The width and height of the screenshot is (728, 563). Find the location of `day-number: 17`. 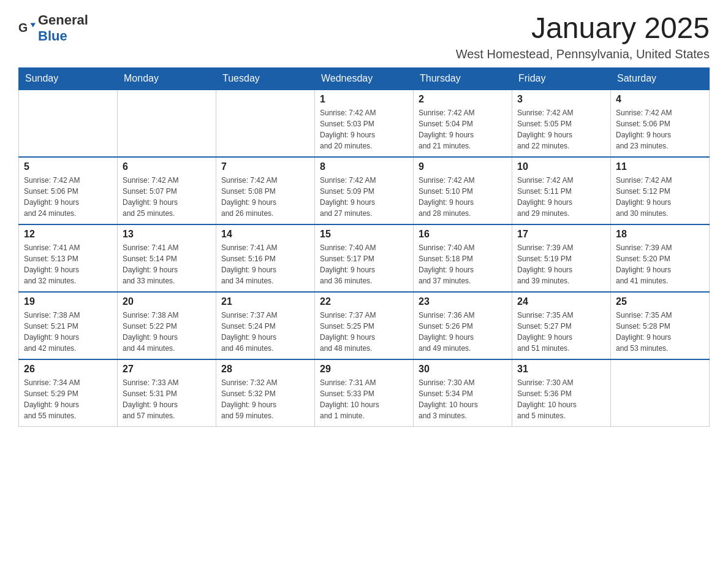

day-number: 17 is located at coordinates (561, 234).